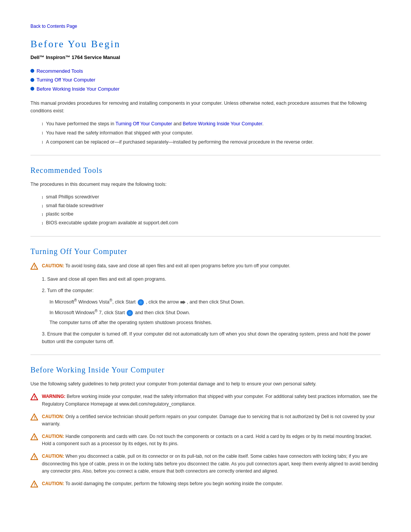 The height and width of the screenshot is (532, 411). Describe the element at coordinates (211, 464) in the screenshot. I see `caution-4-text: CAUTION: When you disconnect a cable, pu…` at that location.